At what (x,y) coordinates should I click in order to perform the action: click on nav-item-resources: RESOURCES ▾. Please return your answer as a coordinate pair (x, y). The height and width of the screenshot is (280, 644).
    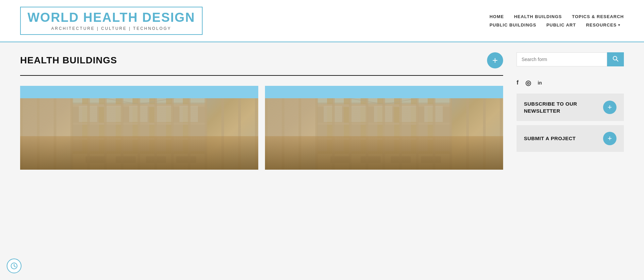
    Looking at the image, I should click on (603, 25).